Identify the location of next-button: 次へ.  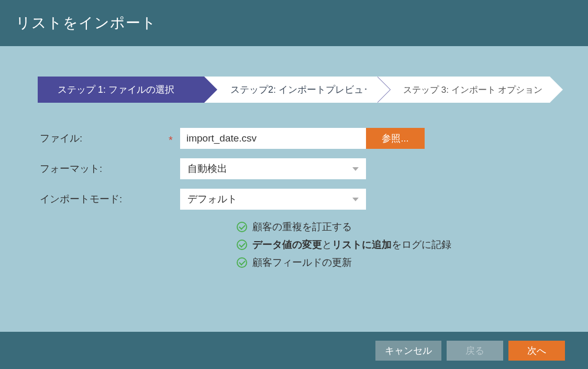
(537, 351).